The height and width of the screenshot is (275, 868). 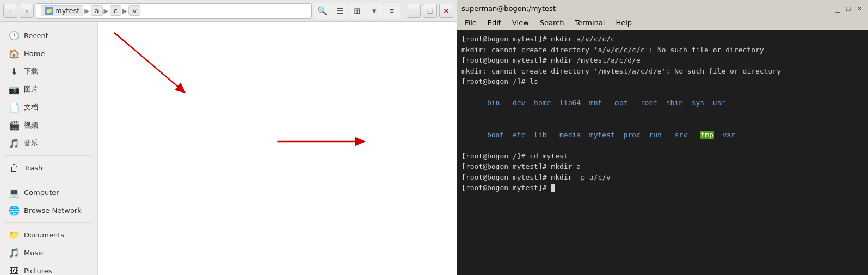 I want to click on folder-docs-icon: 📁, so click(x=14, y=235).